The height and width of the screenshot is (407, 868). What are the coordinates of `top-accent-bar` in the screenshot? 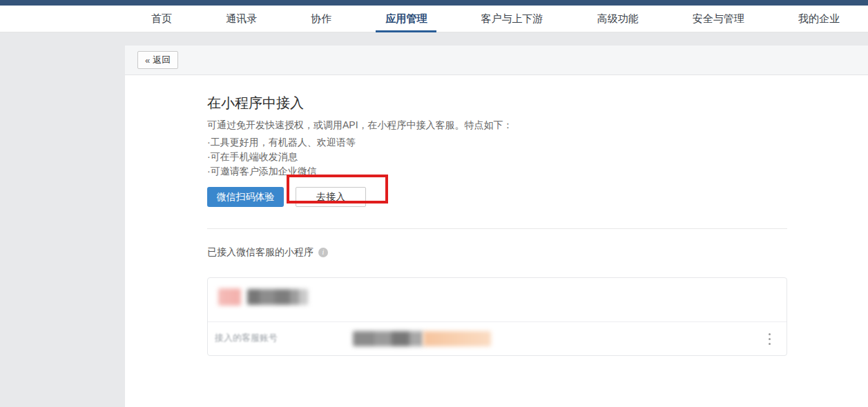 It's located at (434, 3).